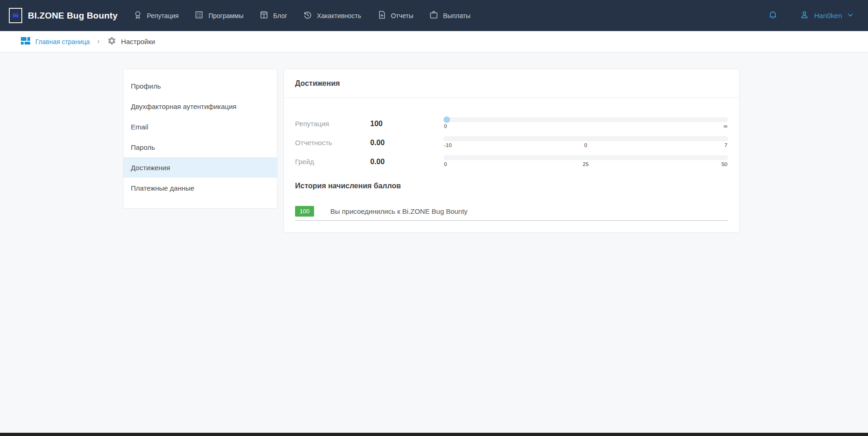  What do you see at coordinates (457, 16) in the screenshot?
I see `nav-label: Выплаты` at bounding box center [457, 16].